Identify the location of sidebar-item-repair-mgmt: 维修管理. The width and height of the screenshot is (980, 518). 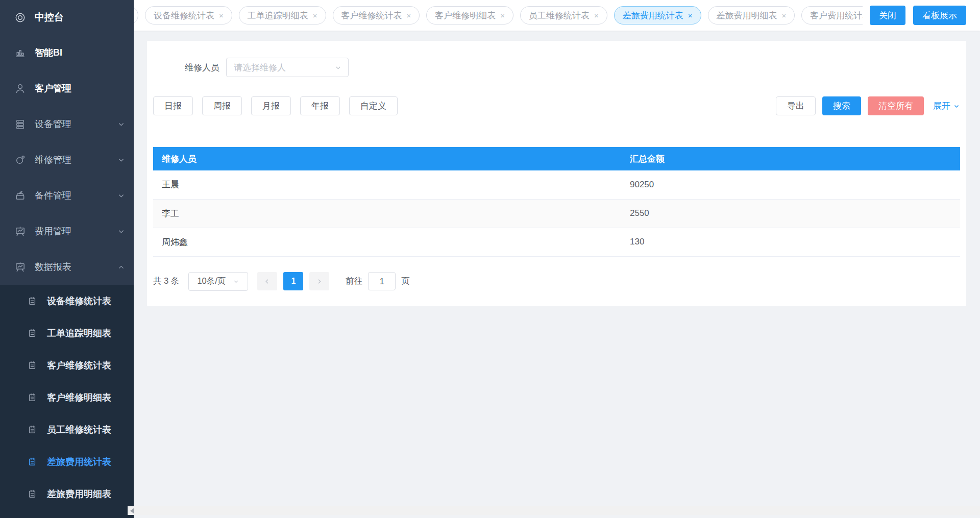
(67, 160).